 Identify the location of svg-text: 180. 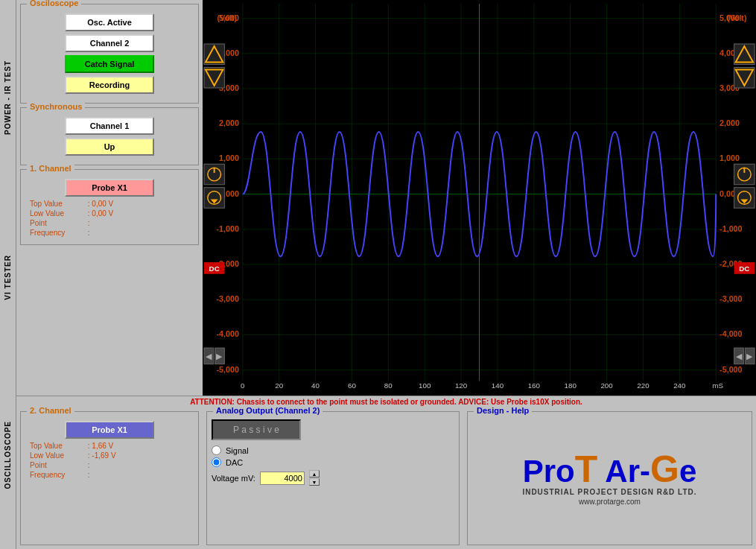
(571, 386).